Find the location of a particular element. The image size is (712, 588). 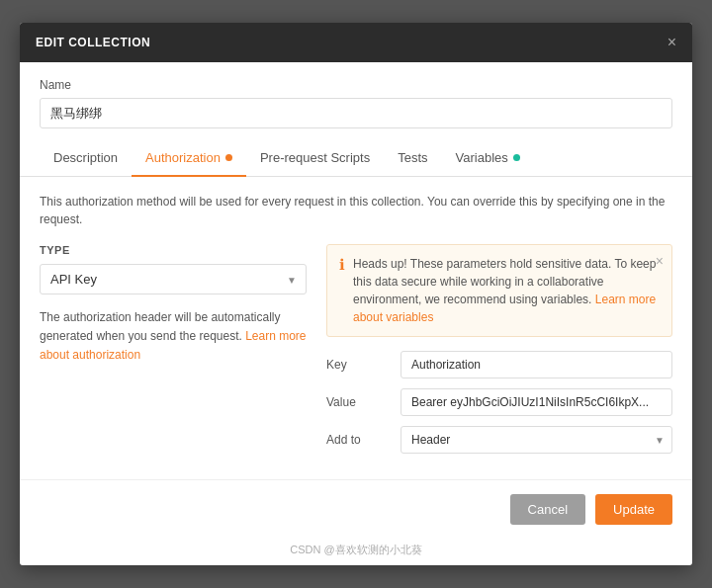

left-column: TYPE No Auth API Key Bearer Token Basic … is located at coordinates (173, 354).